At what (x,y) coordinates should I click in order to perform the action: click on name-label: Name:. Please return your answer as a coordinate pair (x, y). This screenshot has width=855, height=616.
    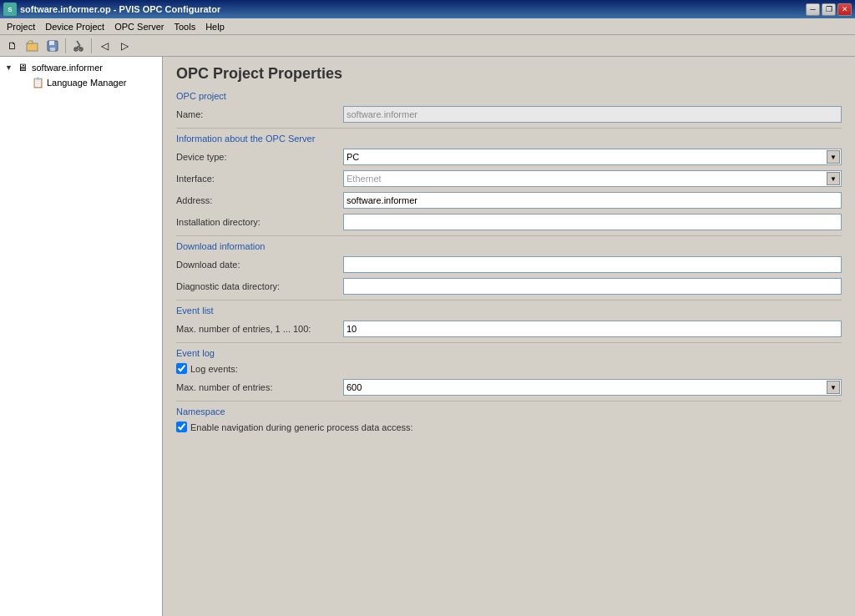
    Looking at the image, I should click on (260, 114).